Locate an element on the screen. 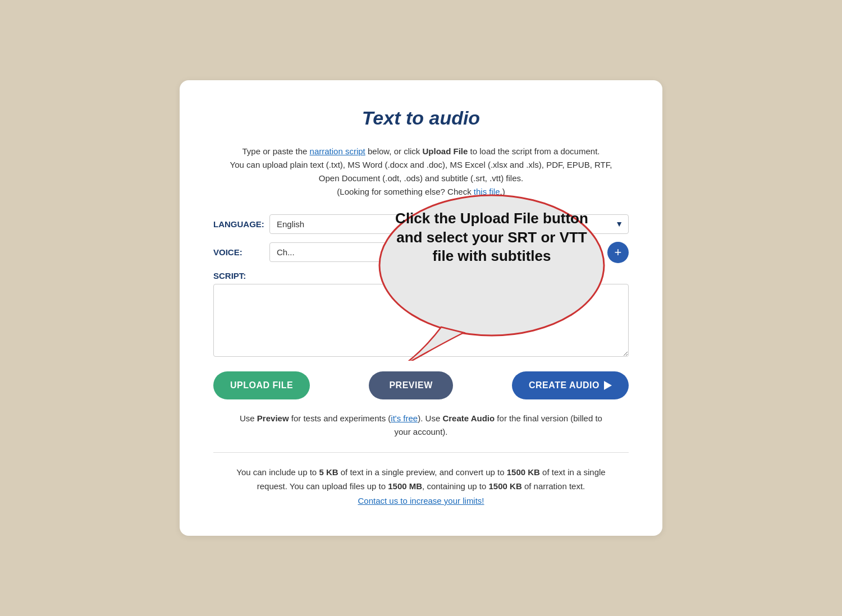 This screenshot has height=616, width=842. contact-link: Contact us to increase your limits! is located at coordinates (421, 500).